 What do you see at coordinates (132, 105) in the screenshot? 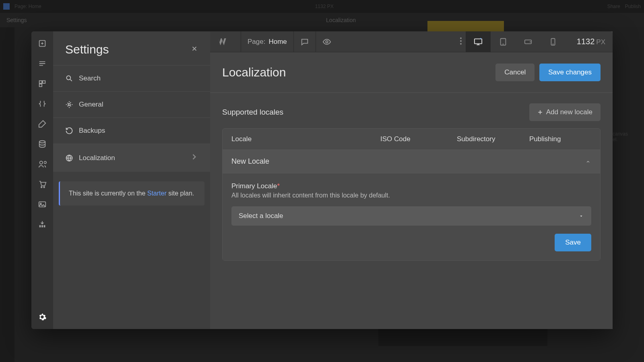
I see `sidebar-item-general: General` at bounding box center [132, 105].